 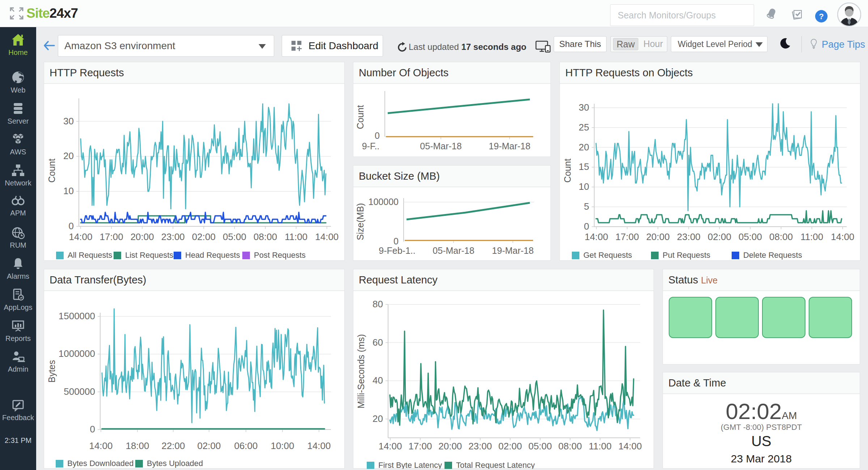 I want to click on svg-text: 1000000, so click(x=77, y=354).